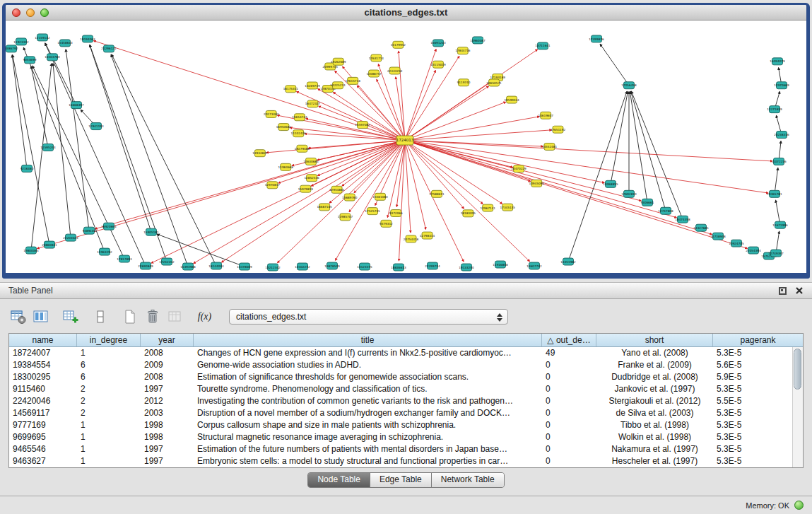  I want to click on graph-node: 10945095, so click(537, 183).